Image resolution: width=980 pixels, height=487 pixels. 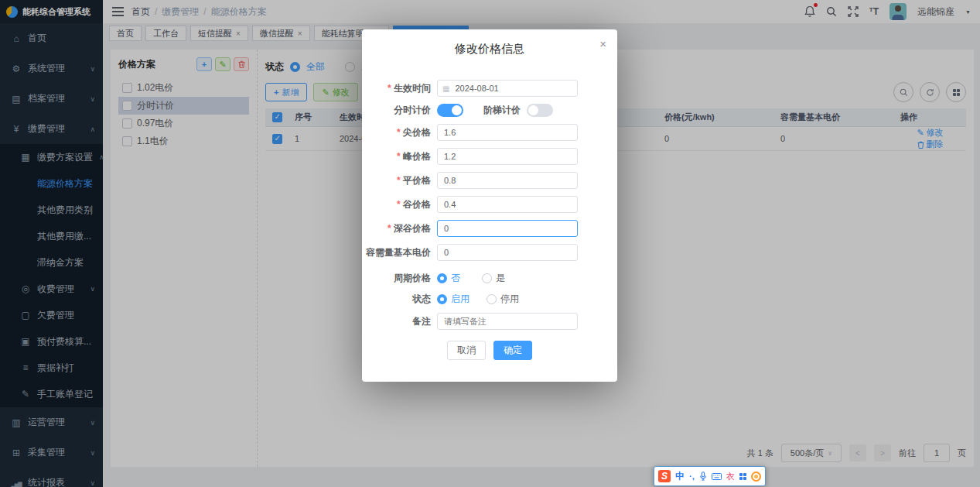 What do you see at coordinates (703, 476) in the screenshot?
I see `microphone-icon` at bounding box center [703, 476].